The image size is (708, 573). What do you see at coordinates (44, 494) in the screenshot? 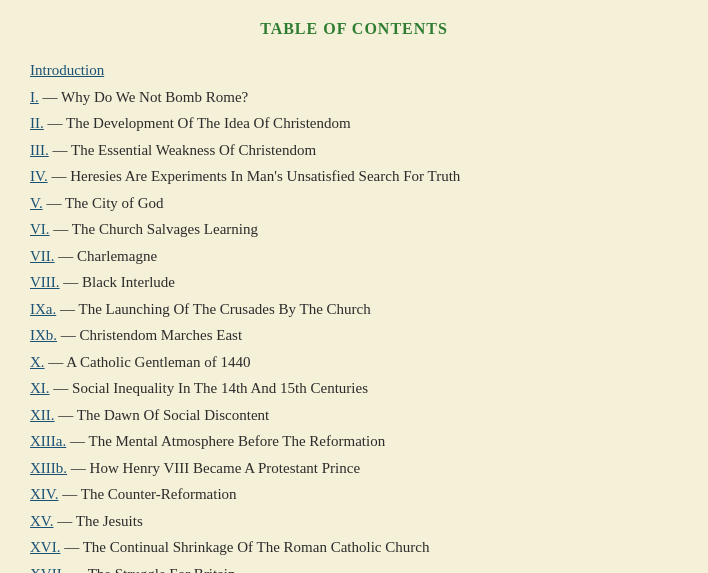
I see `toc-link-xiv: XIV.` at bounding box center [44, 494].